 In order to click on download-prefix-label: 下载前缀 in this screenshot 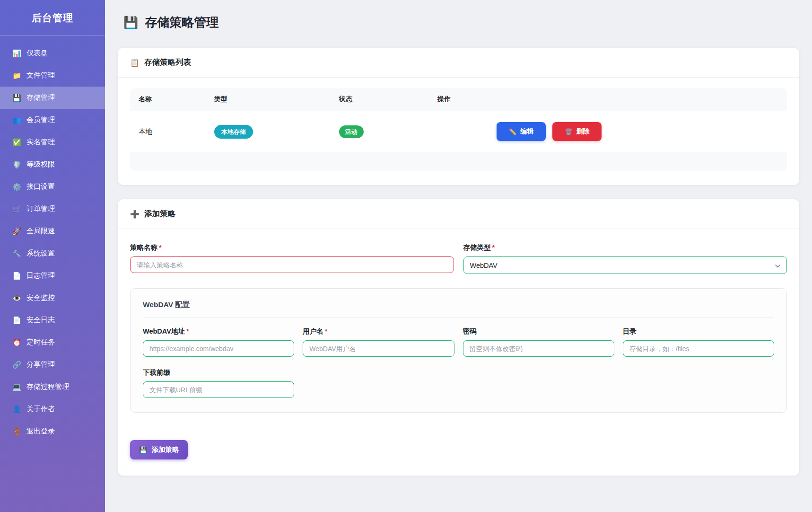, I will do `click(218, 373)`.